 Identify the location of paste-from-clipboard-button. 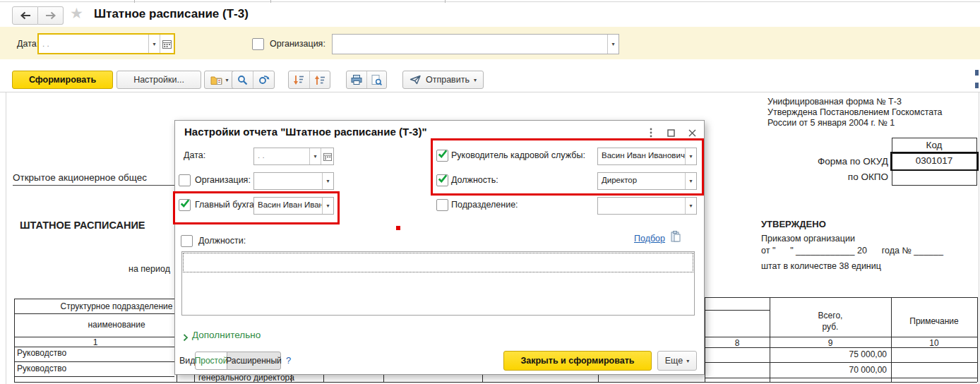
(676, 238).